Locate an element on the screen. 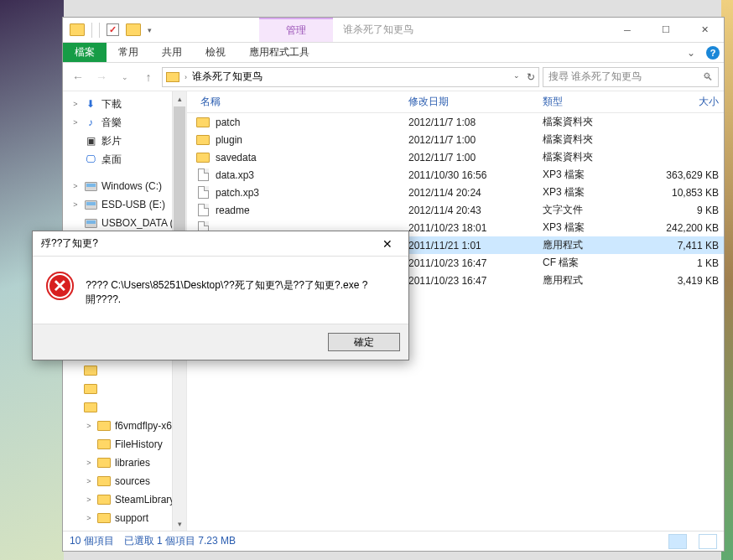  path-dropdown-icon: ⌄ is located at coordinates (517, 77).